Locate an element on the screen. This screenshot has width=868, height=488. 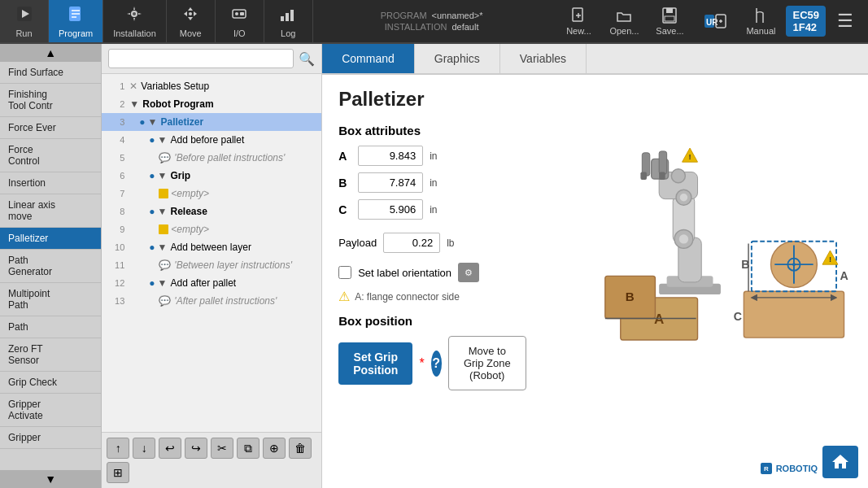
tree-row: 6 ● ▼ Grip is located at coordinates (212, 176).